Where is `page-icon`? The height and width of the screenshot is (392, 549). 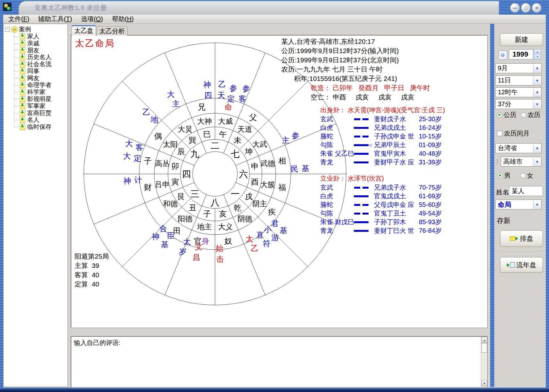 page-icon is located at coordinates (513, 265).